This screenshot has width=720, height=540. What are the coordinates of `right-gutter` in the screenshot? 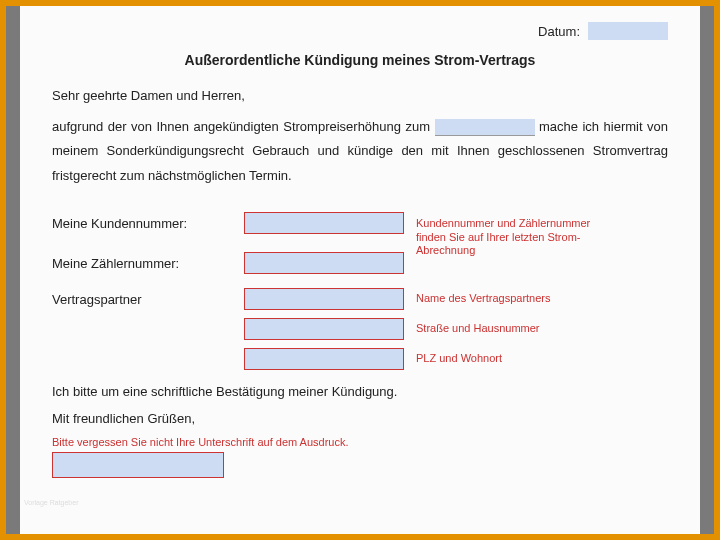 It's located at (707, 270).